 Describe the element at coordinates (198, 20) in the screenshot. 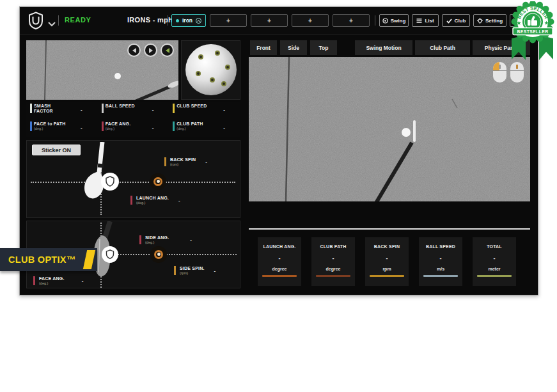

I see `close-tab-icon` at that location.